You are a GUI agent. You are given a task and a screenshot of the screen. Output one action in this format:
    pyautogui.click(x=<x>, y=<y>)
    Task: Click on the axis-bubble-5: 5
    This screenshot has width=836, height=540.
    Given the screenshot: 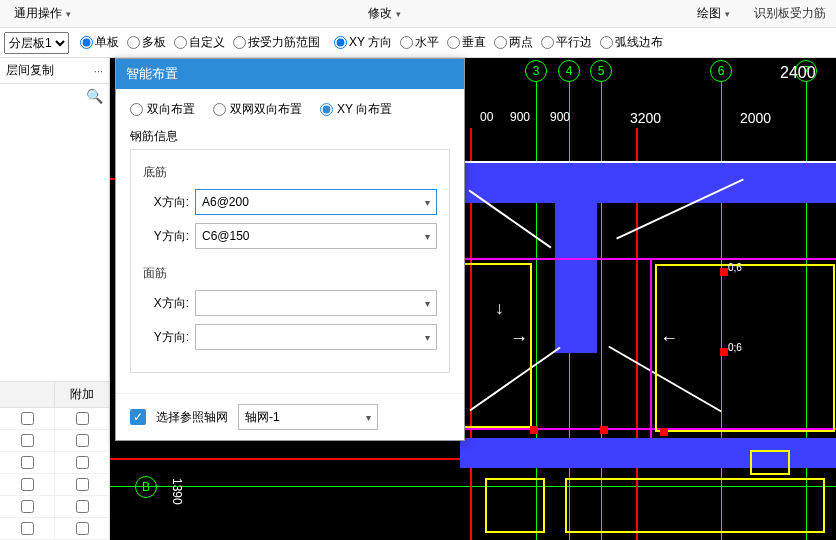 What is the action you would take?
    pyautogui.click(x=601, y=71)
    